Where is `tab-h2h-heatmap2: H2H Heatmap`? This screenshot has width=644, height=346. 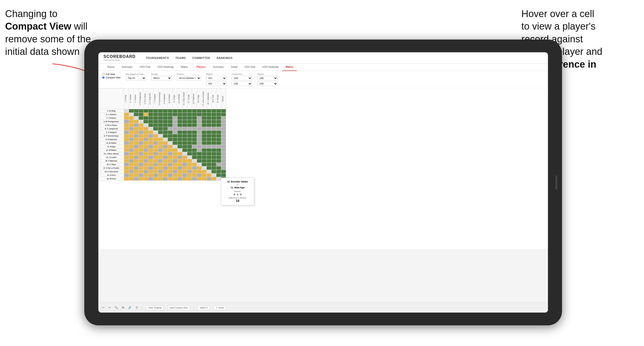
tab-h2h-heatmap2: H2H Heatmap is located at coordinates (270, 67).